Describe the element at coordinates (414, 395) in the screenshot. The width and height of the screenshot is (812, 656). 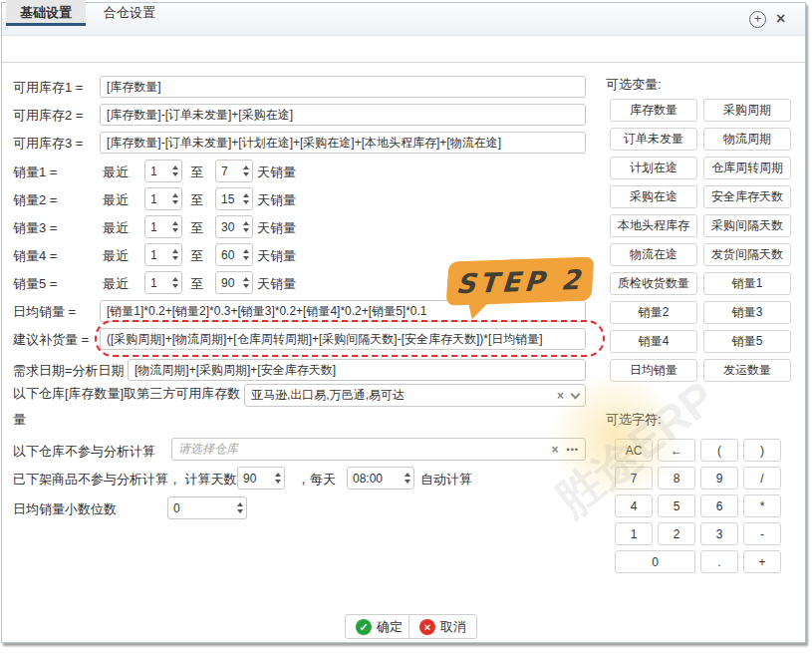
I see `third-party-warehouse-select: 亚马逊,出口易,万邑通,易可达 ×` at that location.